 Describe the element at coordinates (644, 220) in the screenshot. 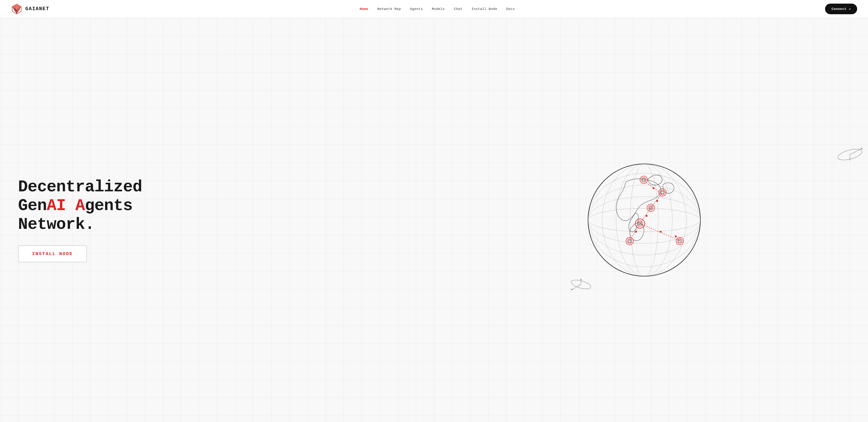

I see `globe-container` at that location.